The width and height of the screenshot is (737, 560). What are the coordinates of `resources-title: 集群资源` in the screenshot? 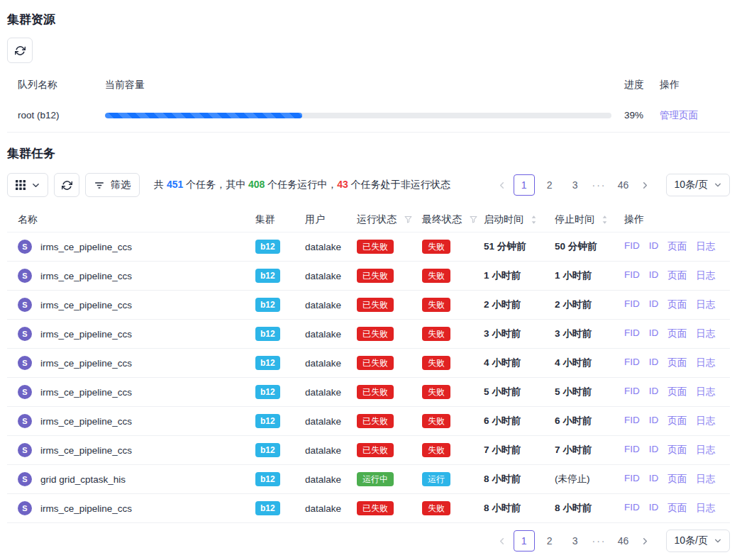 It's located at (369, 20).